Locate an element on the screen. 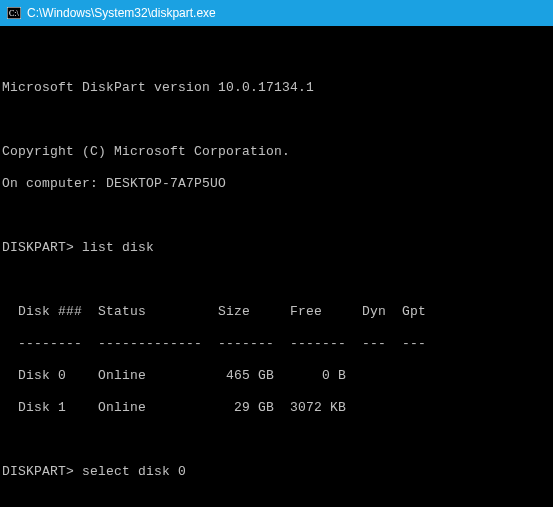 The image size is (553, 507). terminal-line: Disk ### Status Size Free Dyn Gpt is located at coordinates (276, 312).